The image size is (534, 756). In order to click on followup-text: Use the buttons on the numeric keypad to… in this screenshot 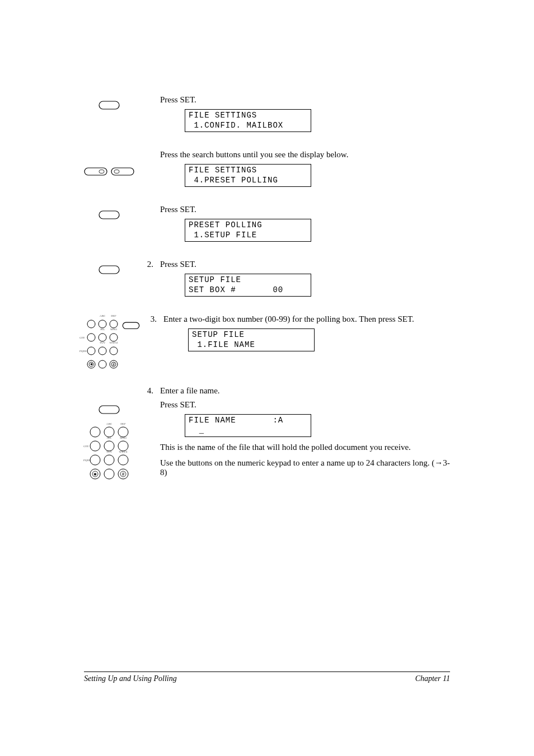, I will do `click(305, 468)`.